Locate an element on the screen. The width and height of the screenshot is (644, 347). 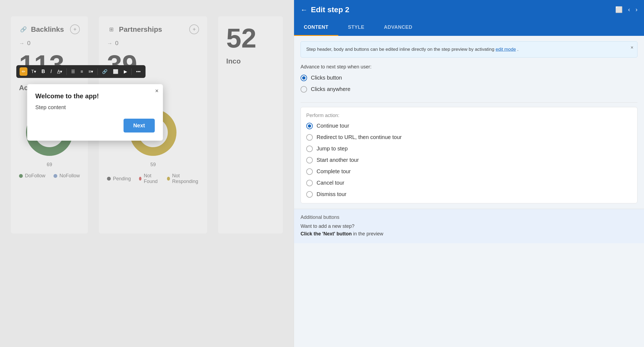
radio-redirect-url-circle is located at coordinates (310, 137).